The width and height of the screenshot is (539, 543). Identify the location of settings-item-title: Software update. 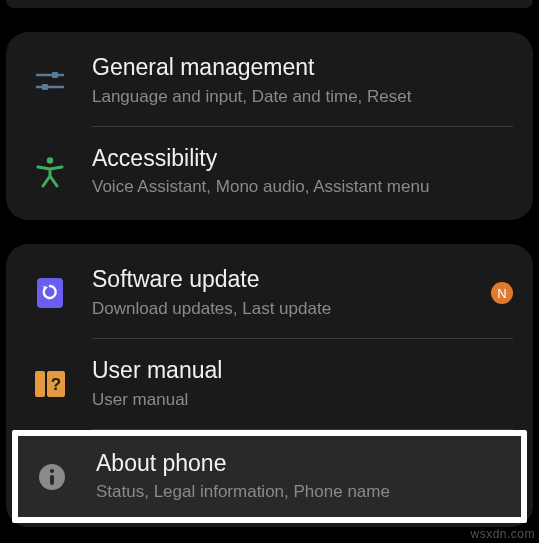
(286, 280).